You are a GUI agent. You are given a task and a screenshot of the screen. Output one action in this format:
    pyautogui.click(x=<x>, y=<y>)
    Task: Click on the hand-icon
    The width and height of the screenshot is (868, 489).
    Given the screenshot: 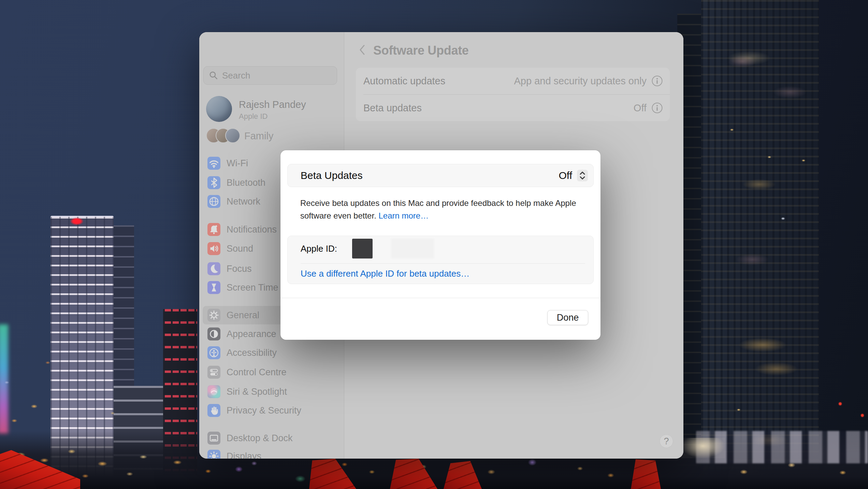 What is the action you would take?
    pyautogui.click(x=214, y=410)
    